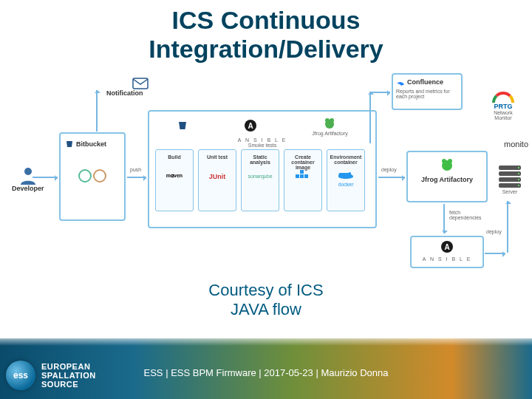 The image size is (532, 399). What do you see at coordinates (346, 175) in the screenshot?
I see `docker-whale-icon` at bounding box center [346, 175].